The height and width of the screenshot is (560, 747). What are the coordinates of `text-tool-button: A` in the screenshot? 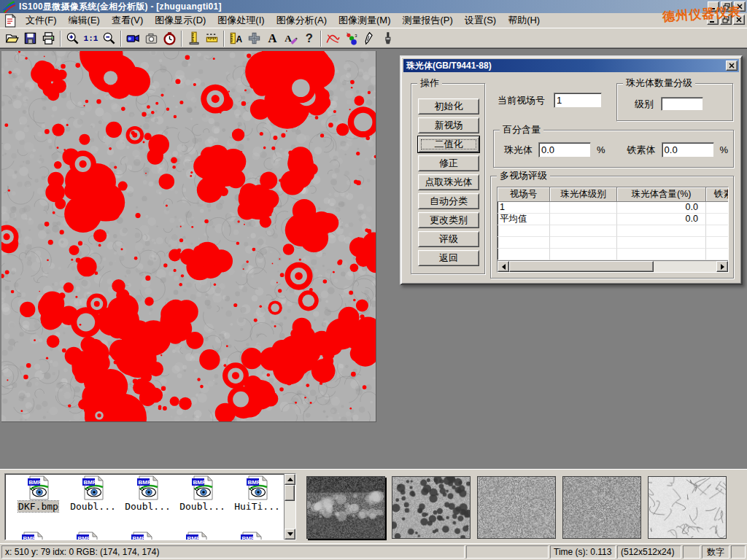 It's located at (273, 39).